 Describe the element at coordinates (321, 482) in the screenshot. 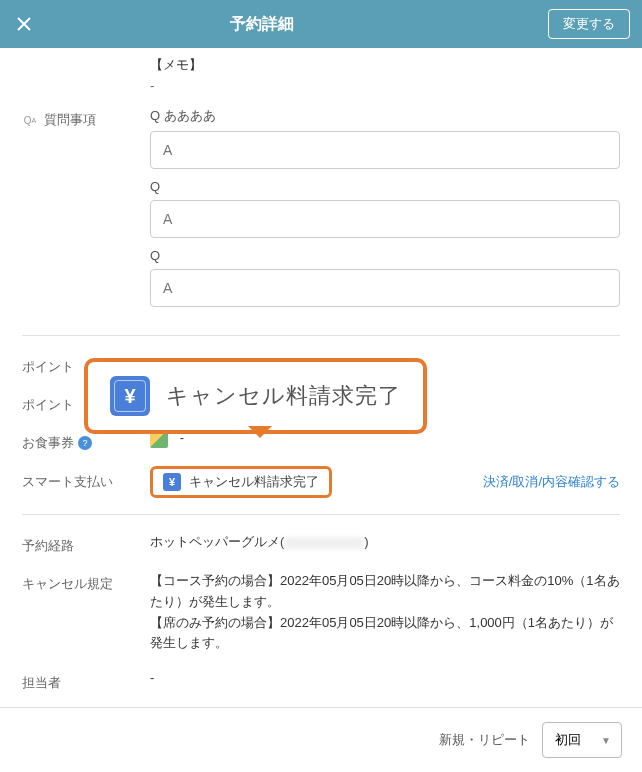

I see `smart-pay-row: スマート支払い ¥ キャンセル料請求完了 決済/取消/内容確認する` at that location.